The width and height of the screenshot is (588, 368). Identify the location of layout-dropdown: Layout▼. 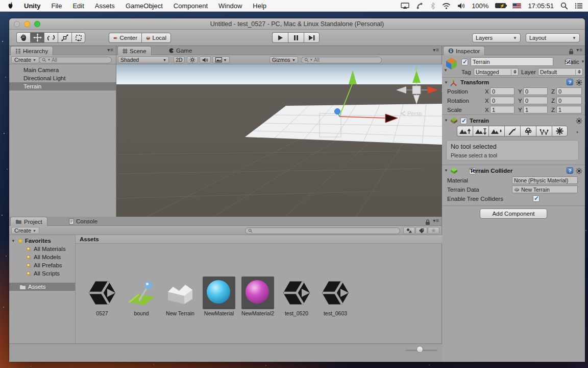
(553, 38).